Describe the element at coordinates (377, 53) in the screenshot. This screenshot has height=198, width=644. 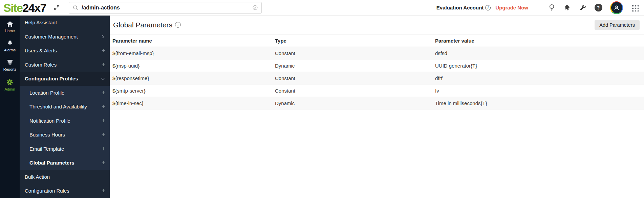
I see `table-row: ${from-email-msp} Constant dsfsd` at that location.